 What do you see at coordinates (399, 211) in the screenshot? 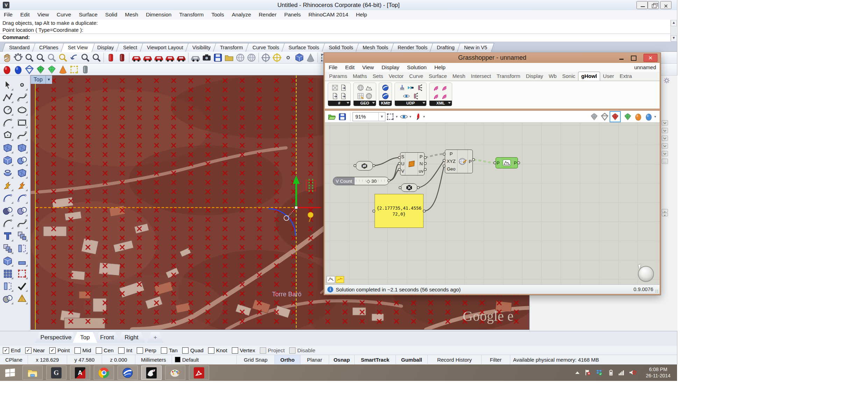
I see `coordinate-panel-node: {2.177735,41.455672,0}` at bounding box center [399, 211].